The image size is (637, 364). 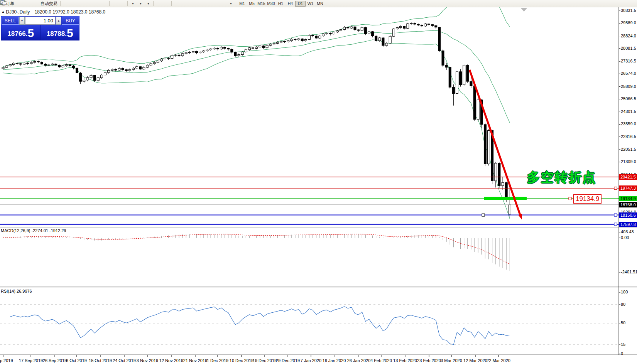 What do you see at coordinates (17, 34) in the screenshot?
I see `sell-price-main: 18766.` at bounding box center [17, 34].